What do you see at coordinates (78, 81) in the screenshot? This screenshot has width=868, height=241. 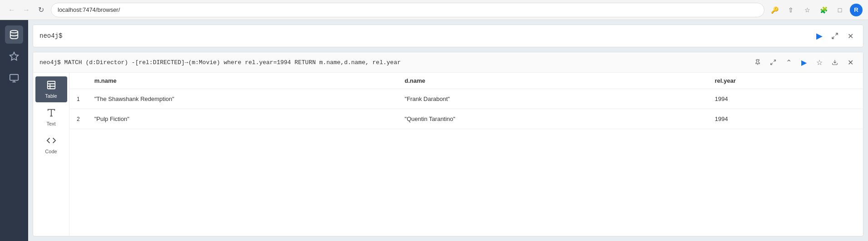 I see `col-header-num` at bounding box center [78, 81].